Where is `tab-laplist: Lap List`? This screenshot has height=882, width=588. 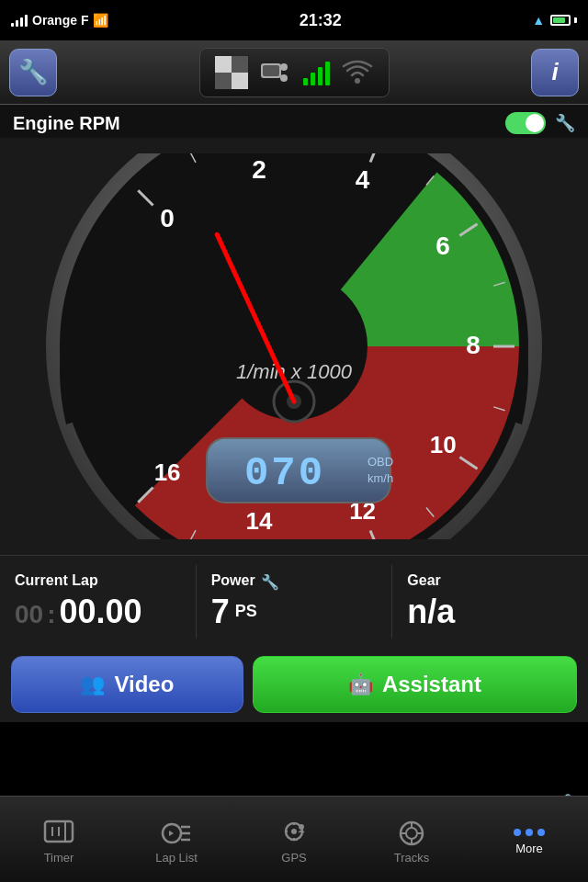
tab-laplist: Lap List is located at coordinates (176, 840).